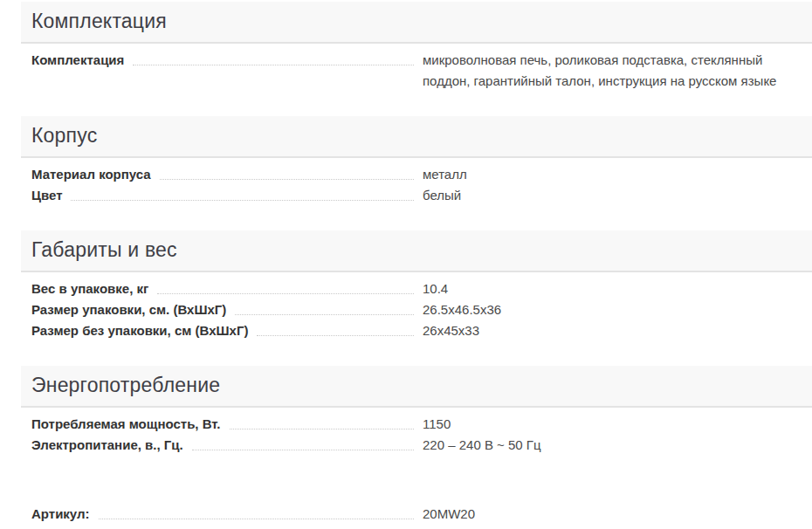 Image resolution: width=812 pixels, height=529 pixels. I want to click on spec-value: белый, so click(611, 196).